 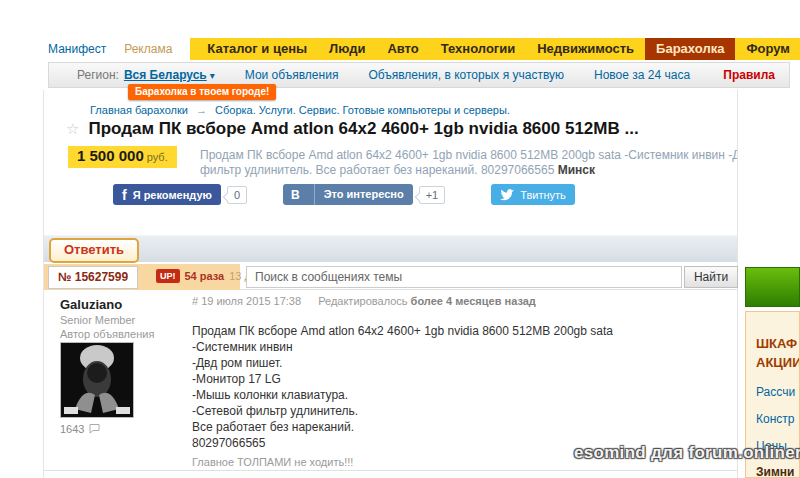 What do you see at coordinates (778, 362) in the screenshot?
I see `ad-heading-line-2: АКЦИИ` at bounding box center [778, 362].